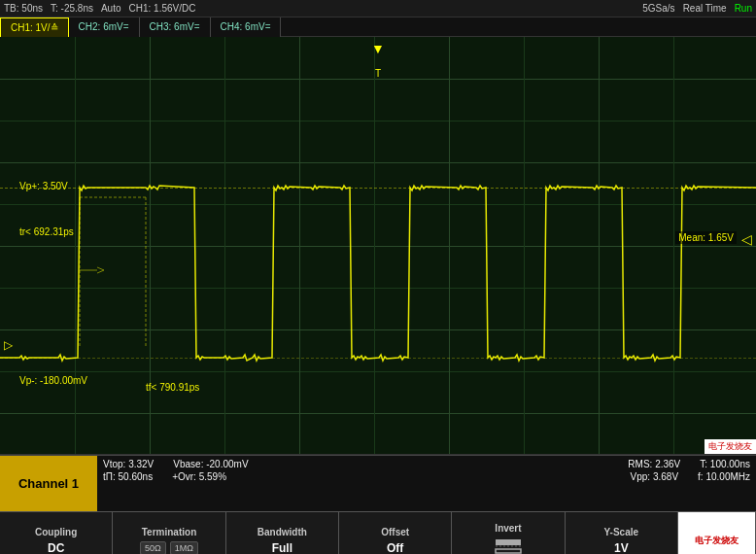  Describe the element at coordinates (23, 8) in the screenshot. I see `tb-stat: TB: 50ns` at that location.